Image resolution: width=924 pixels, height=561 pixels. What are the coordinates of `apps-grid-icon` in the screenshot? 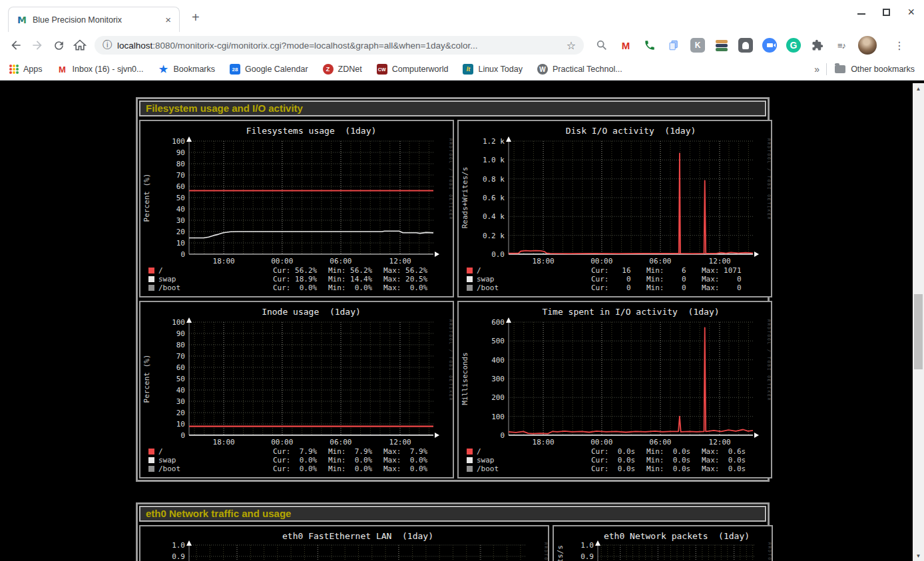 It's located at (14, 69).